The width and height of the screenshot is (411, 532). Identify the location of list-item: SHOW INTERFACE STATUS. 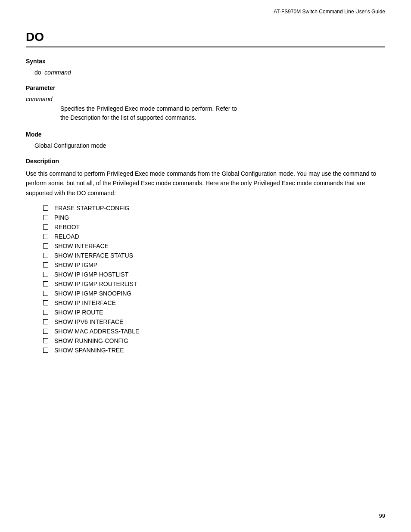
(214, 255).